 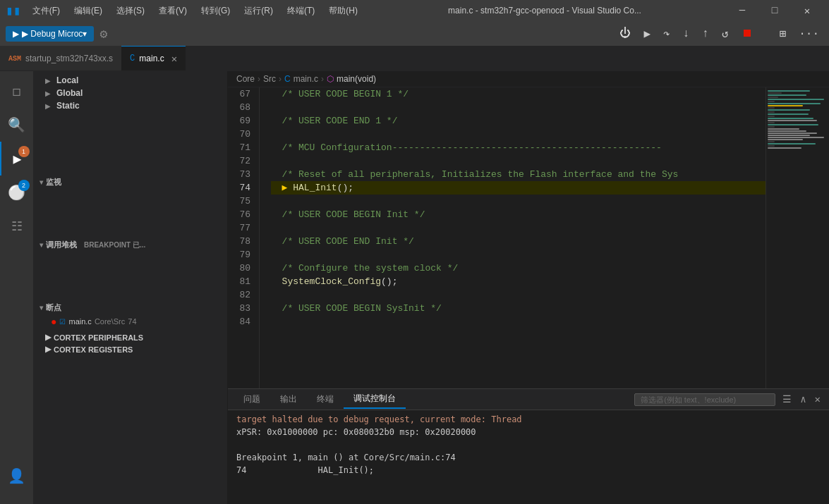 I want to click on minimap, so click(x=797, y=238).